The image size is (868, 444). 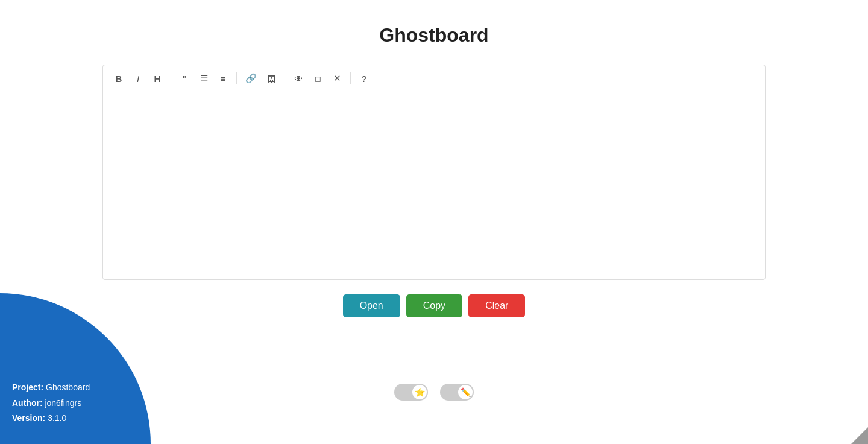 What do you see at coordinates (371, 306) in the screenshot?
I see `open-button: Open` at bounding box center [371, 306].